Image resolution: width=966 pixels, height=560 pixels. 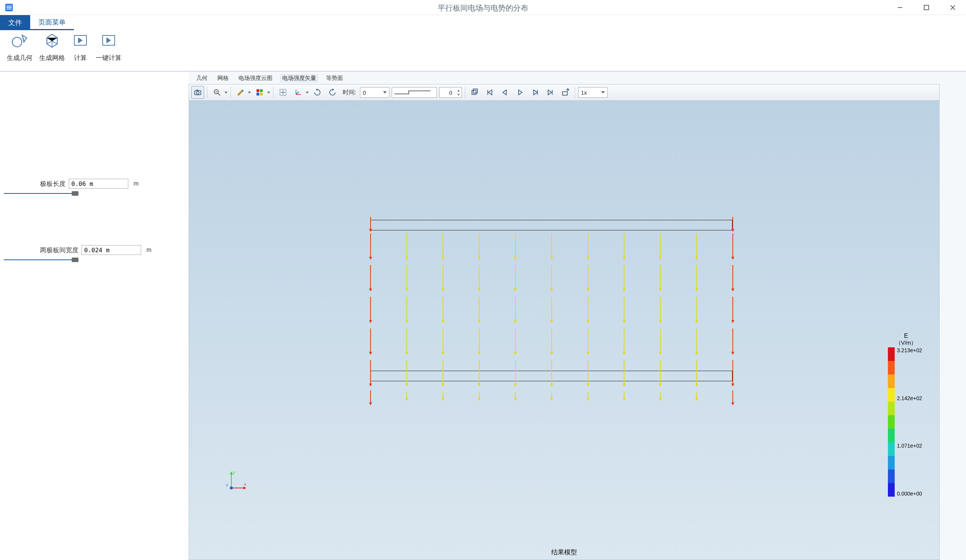 I want to click on legend-unit: （V/m）, so click(x=906, y=343).